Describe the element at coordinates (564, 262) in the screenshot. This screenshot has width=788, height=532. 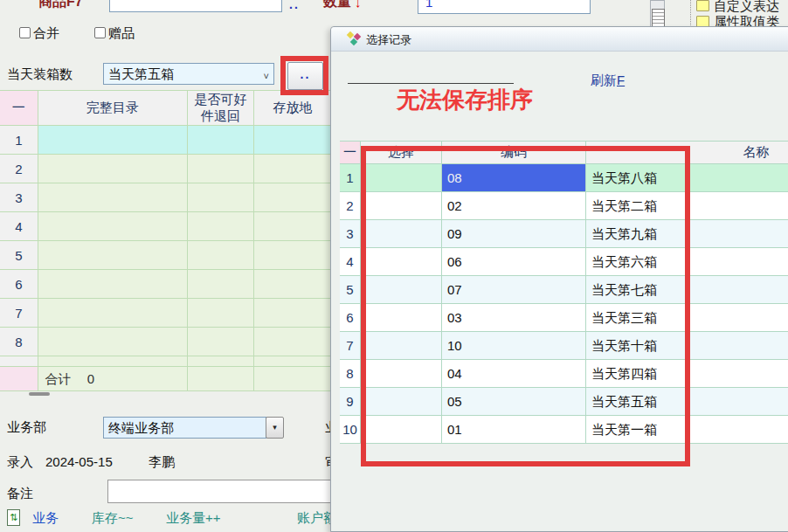
I see `record-row: 406当天第六箱` at that location.